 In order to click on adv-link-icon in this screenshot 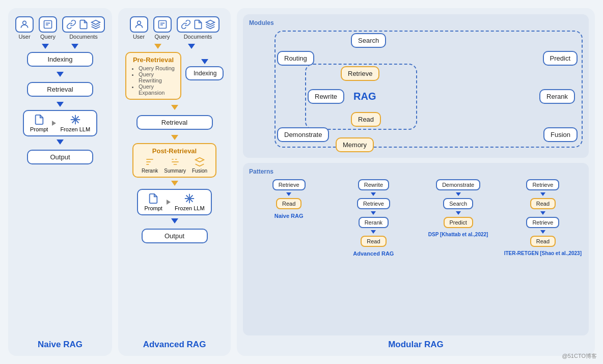, I will do `click(186, 24)`.